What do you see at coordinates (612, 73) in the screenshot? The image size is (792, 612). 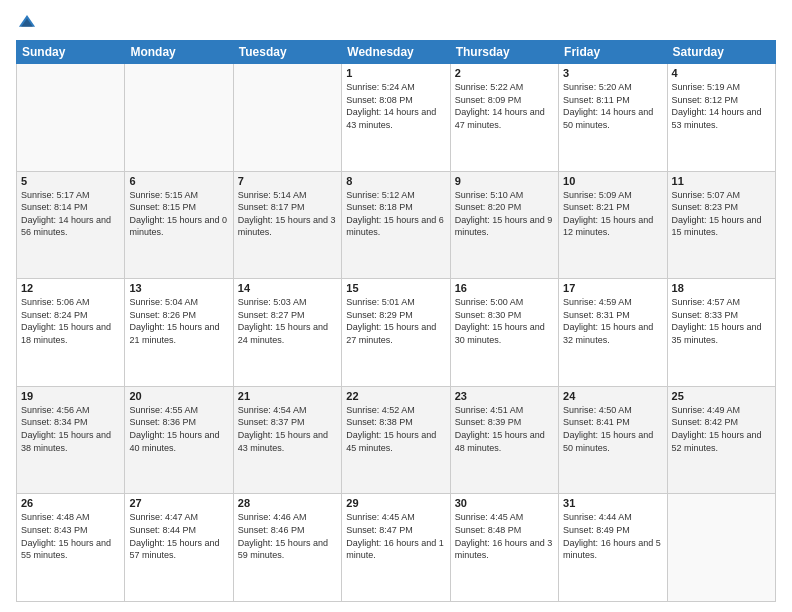 I see `day-number: 3` at bounding box center [612, 73].